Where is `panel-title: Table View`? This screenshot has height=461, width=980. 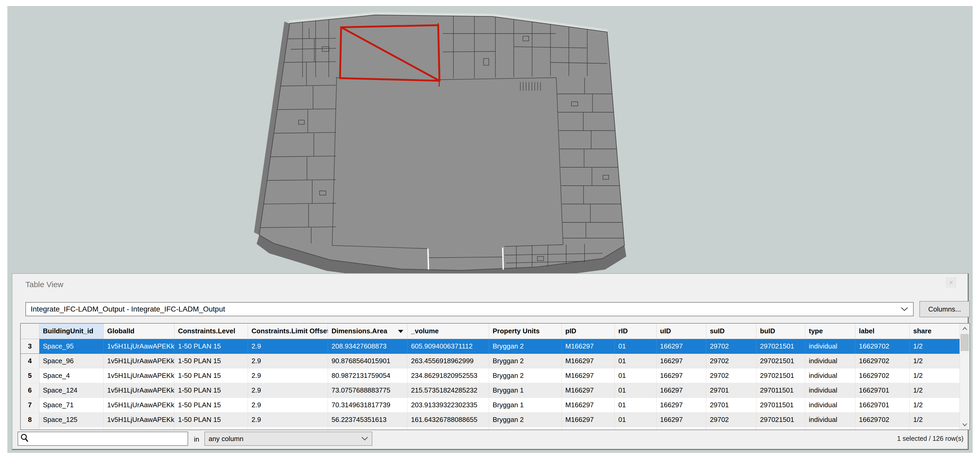 panel-title: Table View is located at coordinates (45, 285).